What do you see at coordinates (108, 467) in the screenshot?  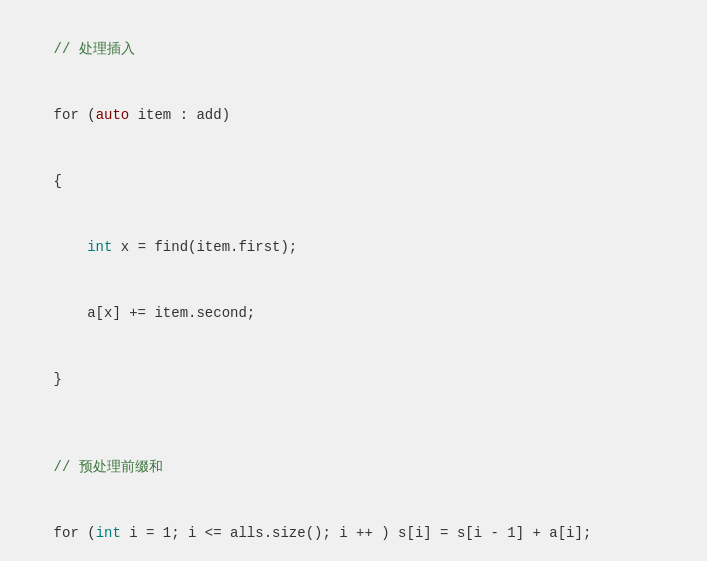 I see `comment-text-2: // 预处理前缀和` at bounding box center [108, 467].